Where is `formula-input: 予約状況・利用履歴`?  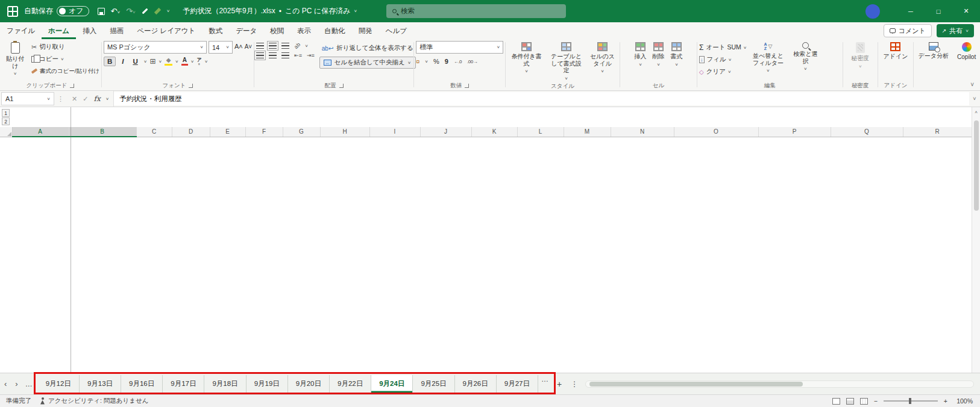 formula-input: 予約状況・利用履歴 is located at coordinates (541, 99).